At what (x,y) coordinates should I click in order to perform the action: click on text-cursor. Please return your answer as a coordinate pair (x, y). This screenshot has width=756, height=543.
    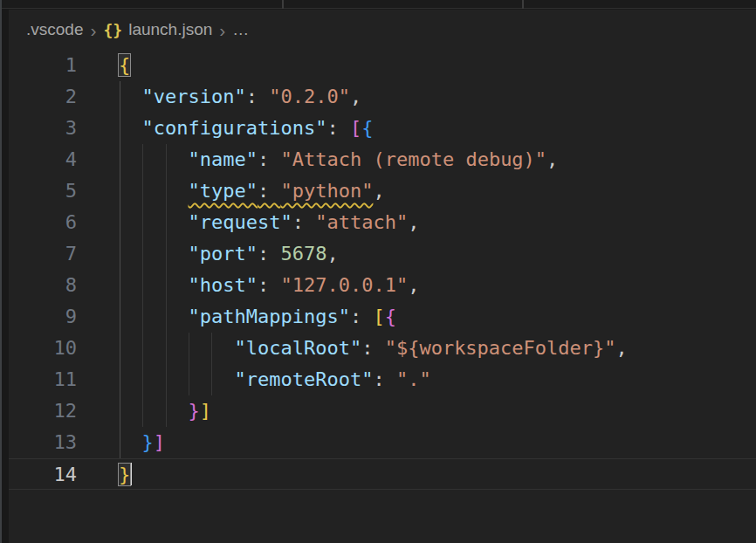
    Looking at the image, I should click on (131, 474).